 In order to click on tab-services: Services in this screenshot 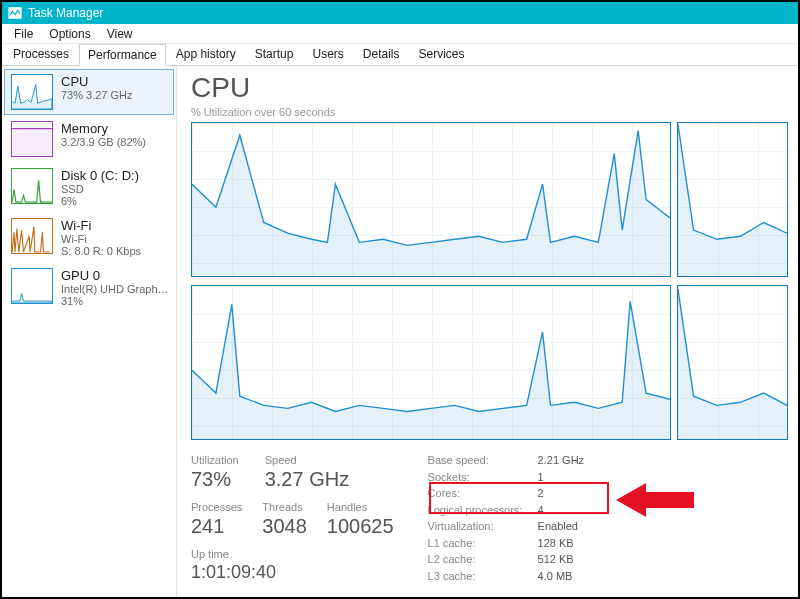, I will do `click(442, 54)`.